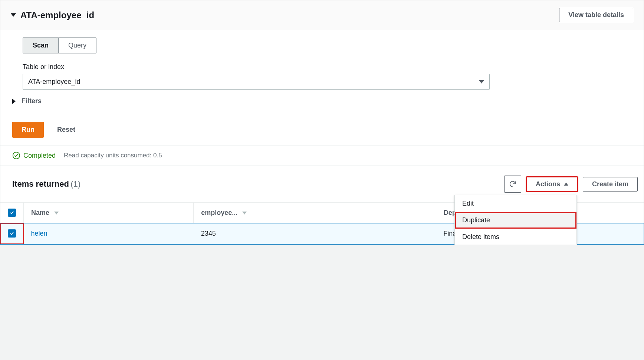 The height and width of the screenshot is (360, 644). I want to click on caret-up-icon, so click(566, 184).